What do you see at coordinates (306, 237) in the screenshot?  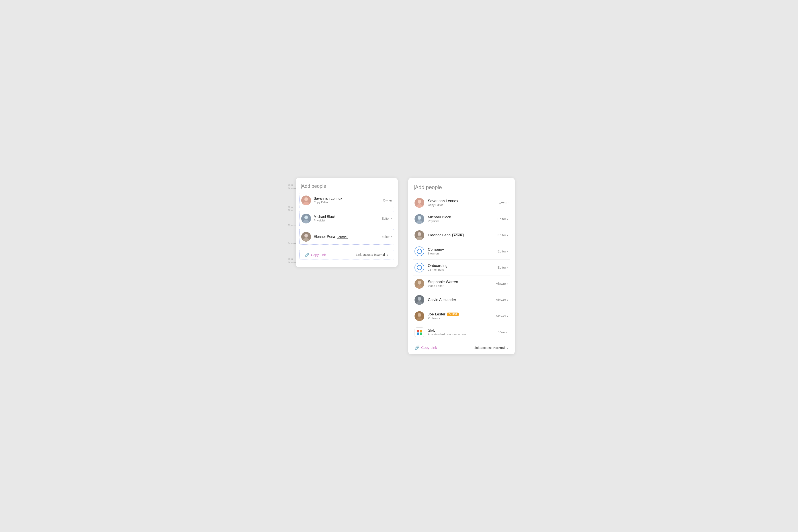 I see `eleanor-avatar-svg` at bounding box center [306, 237].